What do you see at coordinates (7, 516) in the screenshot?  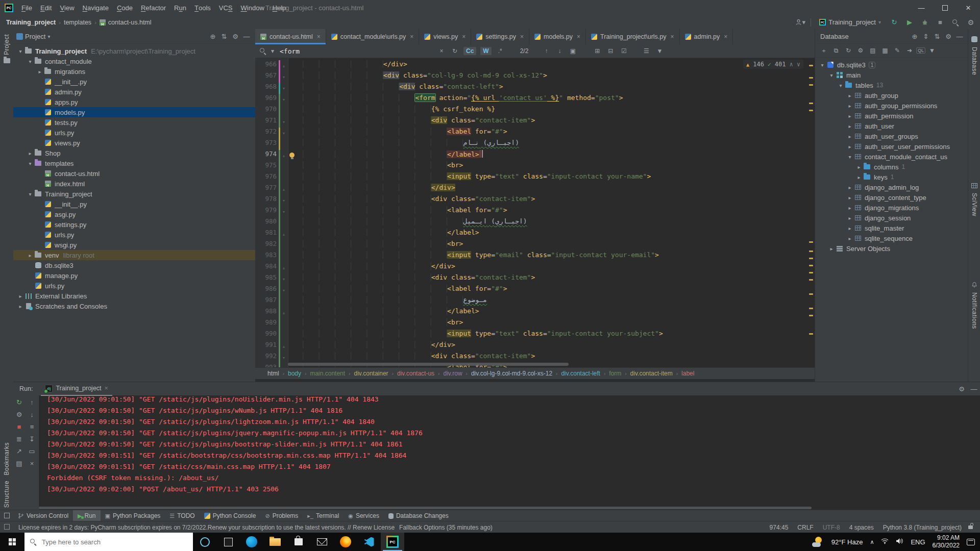 I see `tool-windows-icon` at bounding box center [7, 516].